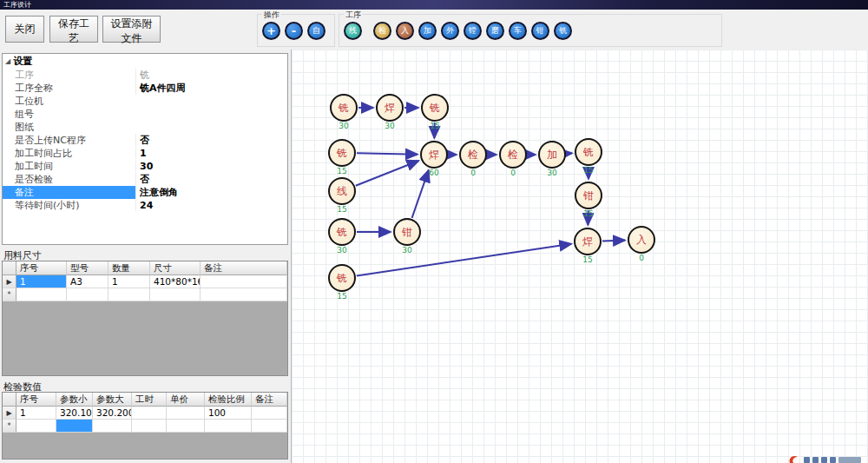 This screenshot has height=463, width=868. What do you see at coordinates (145, 61) in the screenshot?
I see `settings-header: ◢ 设置` at bounding box center [145, 61].